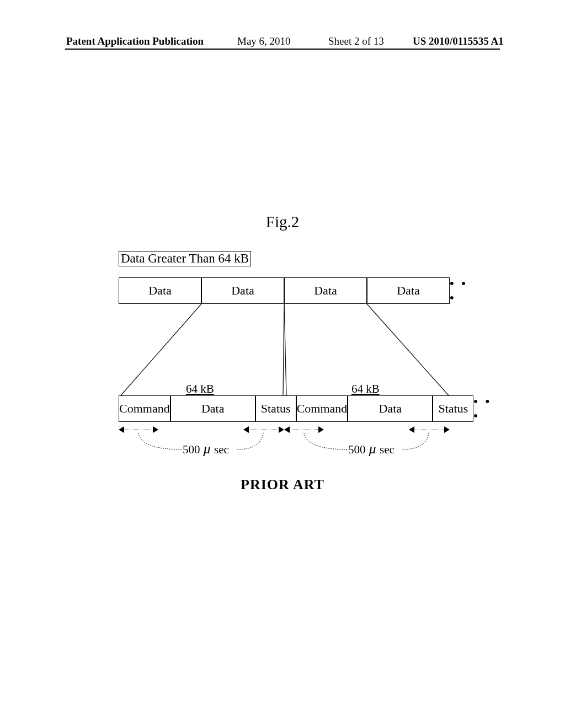  Describe the element at coordinates (264, 41) in the screenshot. I see `header-date: May 6, 2010` at that location.